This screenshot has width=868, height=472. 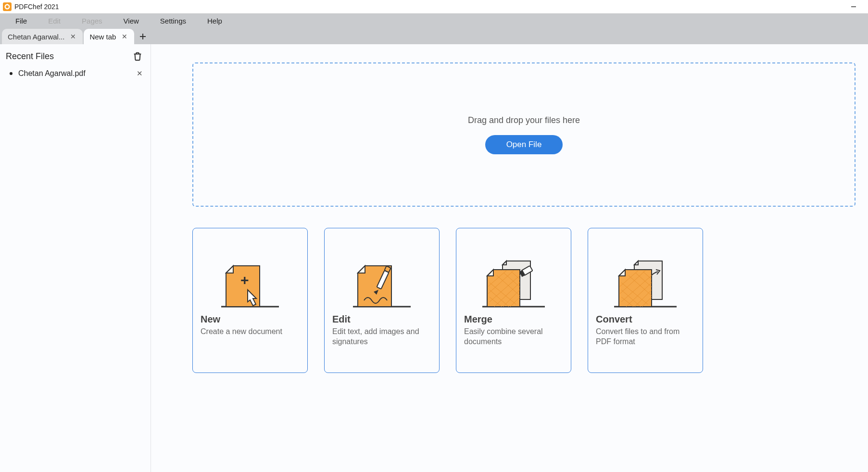 What do you see at coordinates (382, 300) in the screenshot?
I see `card-edit: Edit Edit text, add images and signature…` at bounding box center [382, 300].